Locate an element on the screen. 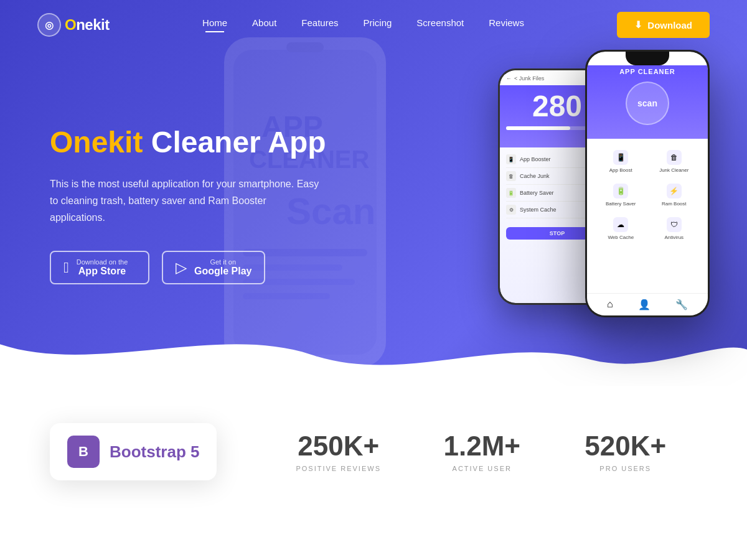 This screenshot has width=747, height=560. item-icon: 🔋 is located at coordinates (511, 193).